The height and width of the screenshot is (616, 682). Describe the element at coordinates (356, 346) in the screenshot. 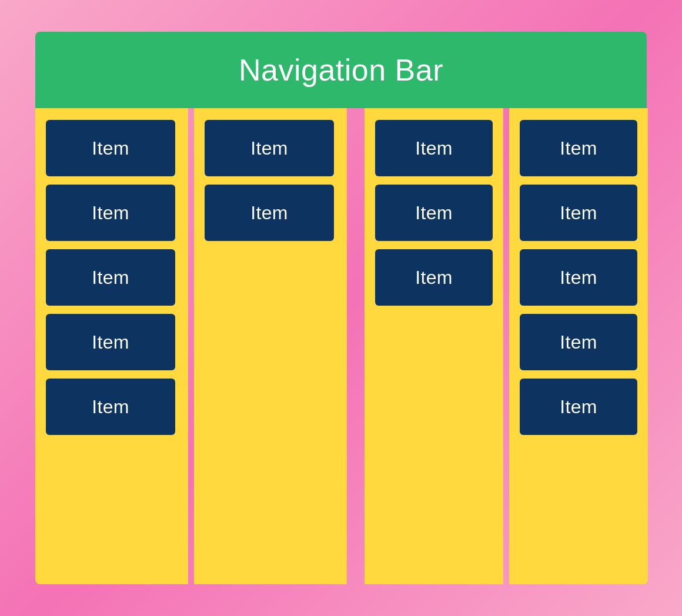

I see `column-gap` at that location.